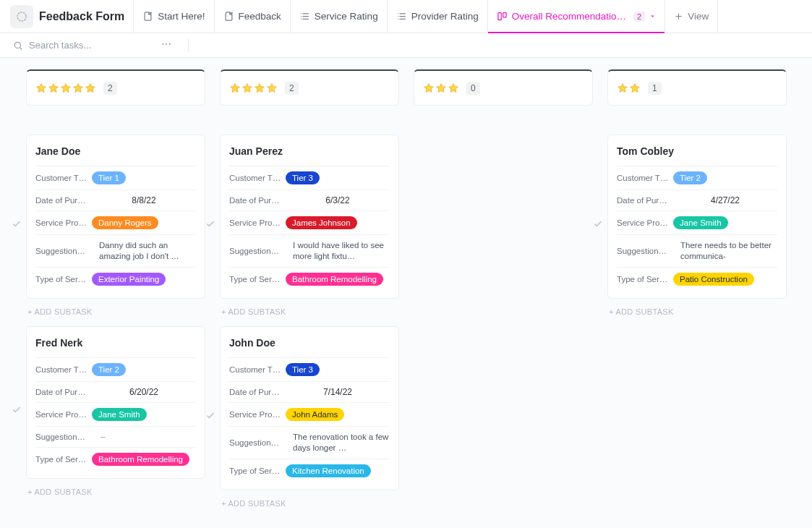 This screenshot has height=528, width=812. What do you see at coordinates (338, 251) in the screenshot?
I see `suggestion-value: I would have liked to see more light fix…` at bounding box center [338, 251].